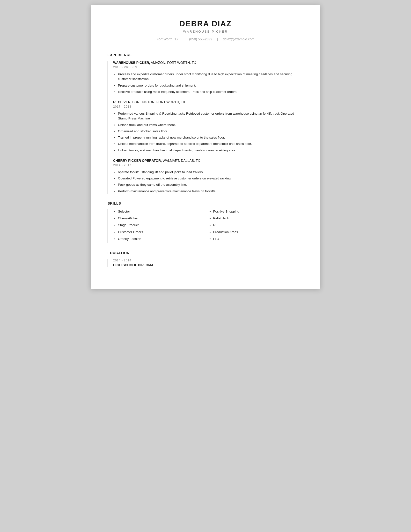 The image size is (411, 532). I want to click on job-2-bullet-3: Organized and stocked sales floor., so click(211, 131).